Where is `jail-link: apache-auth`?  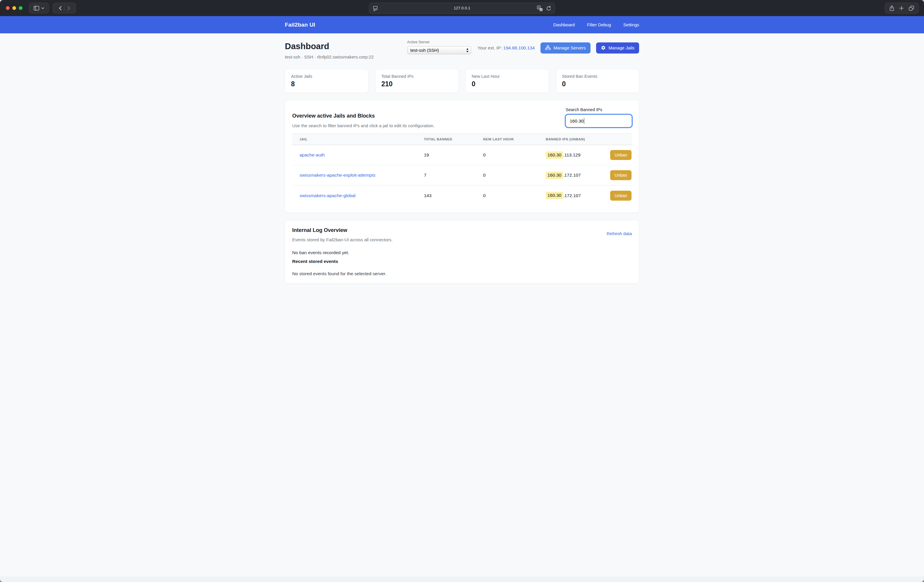 jail-link: apache-auth is located at coordinates (312, 155).